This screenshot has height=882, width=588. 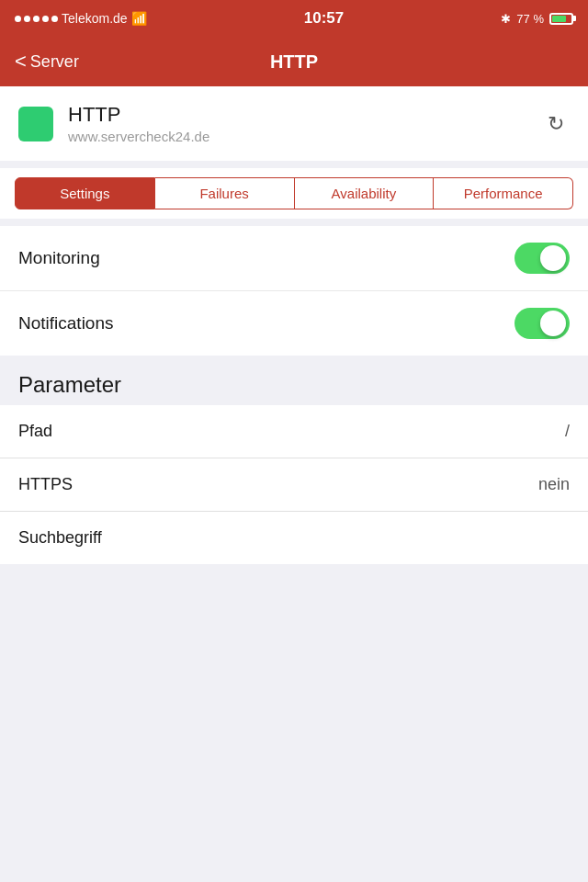 What do you see at coordinates (503, 193) in the screenshot?
I see `tab-performance: Performance` at bounding box center [503, 193].